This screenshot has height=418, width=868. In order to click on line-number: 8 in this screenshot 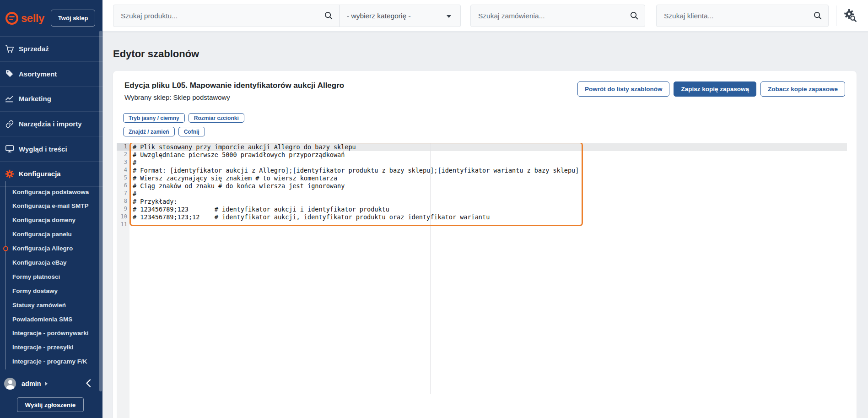, I will do `click(123, 201)`.